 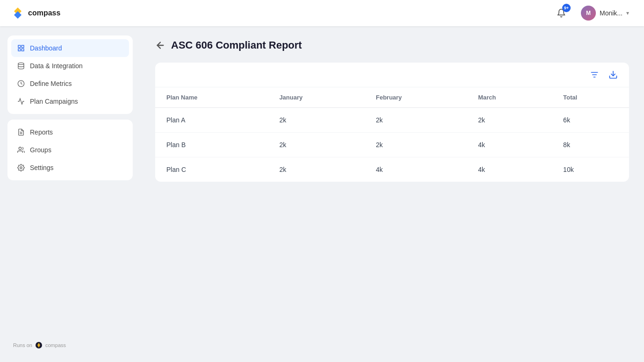 What do you see at coordinates (392, 45) in the screenshot?
I see `page-header: ASC 606 Compliant Report` at bounding box center [392, 45].